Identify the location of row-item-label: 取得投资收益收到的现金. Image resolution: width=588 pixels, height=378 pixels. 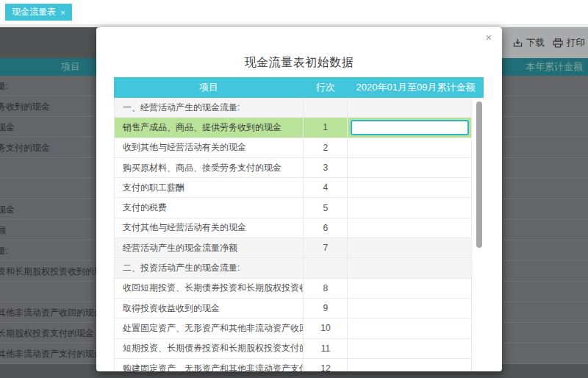
(209, 308).